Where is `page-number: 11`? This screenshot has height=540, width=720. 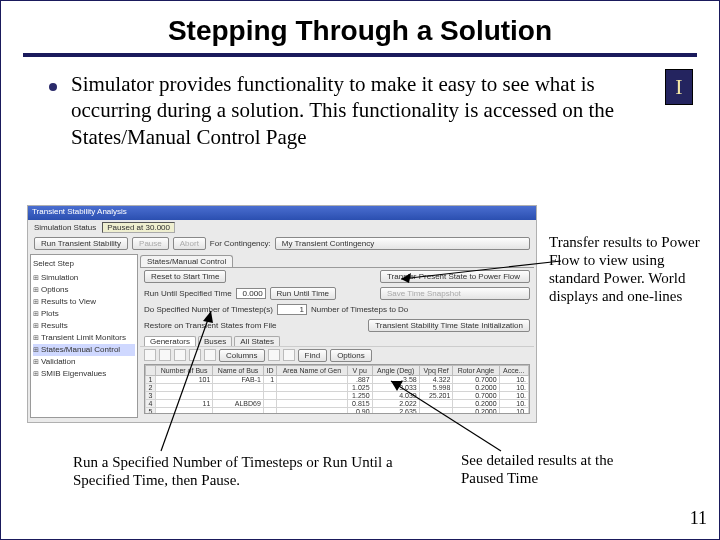
page-number: 11 is located at coordinates (698, 518).